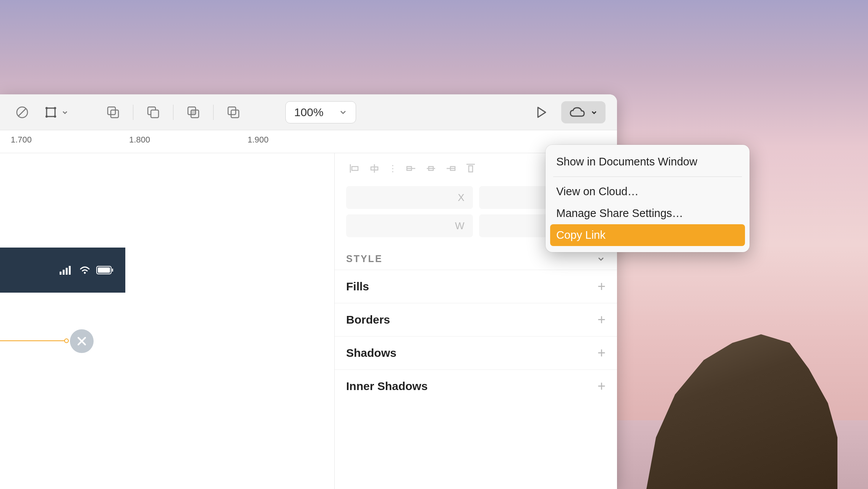  I want to click on zoom-select: 100%, so click(321, 112).